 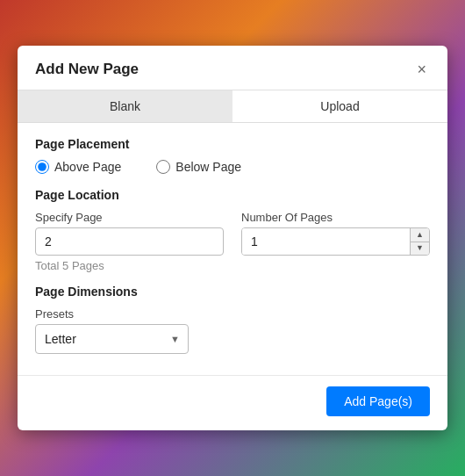 I want to click on spinner-controls: ▲ ▼, so click(x=419, y=242).